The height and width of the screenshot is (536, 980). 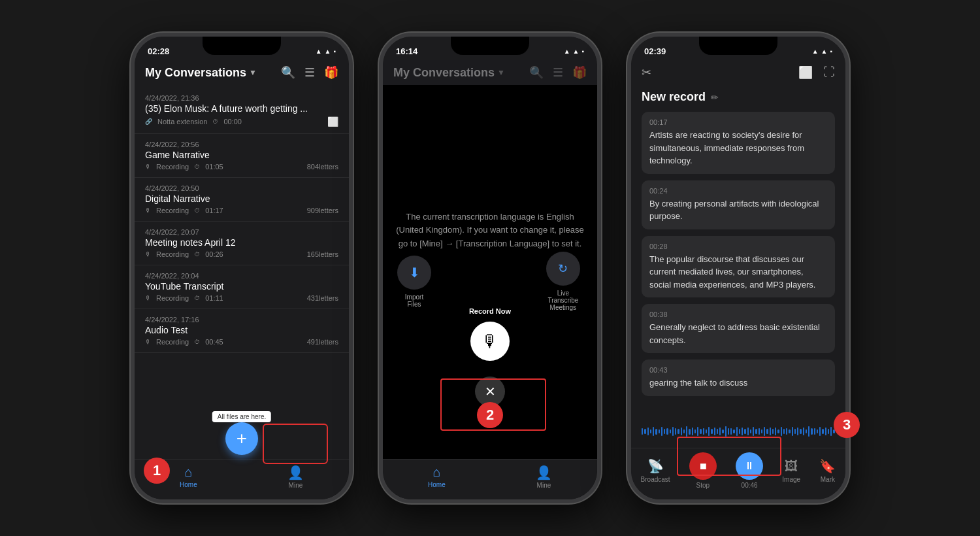 What do you see at coordinates (791, 467) in the screenshot?
I see `image-icon: 🖼` at bounding box center [791, 467].